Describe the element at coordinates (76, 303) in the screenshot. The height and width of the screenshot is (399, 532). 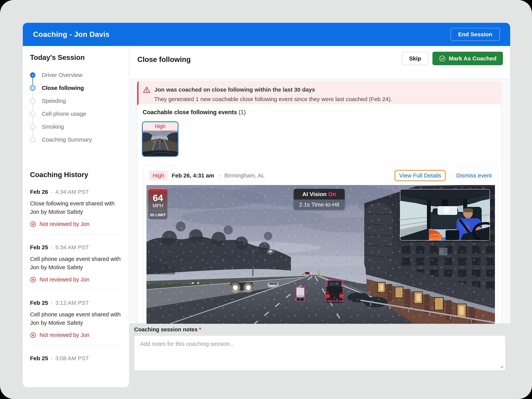
I see `history-date-row: Feb 25 · 3:12 AM PST` at that location.